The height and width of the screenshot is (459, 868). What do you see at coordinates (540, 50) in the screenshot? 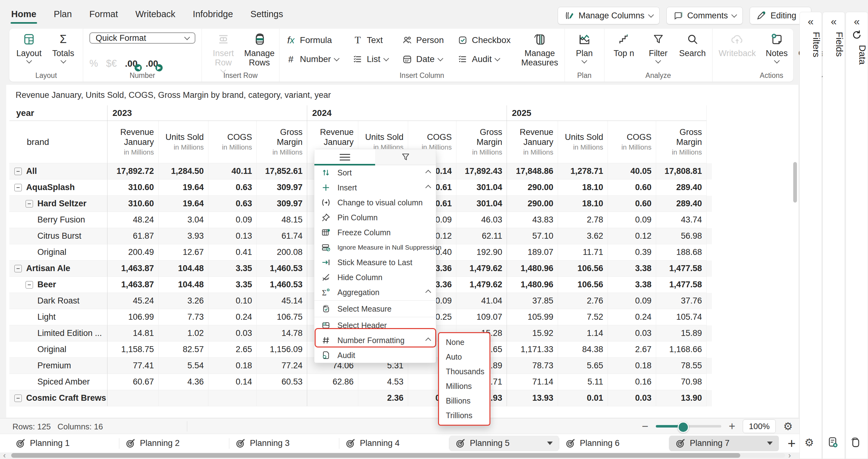
I see `manage-measures-button: Manage Measures` at bounding box center [540, 50].